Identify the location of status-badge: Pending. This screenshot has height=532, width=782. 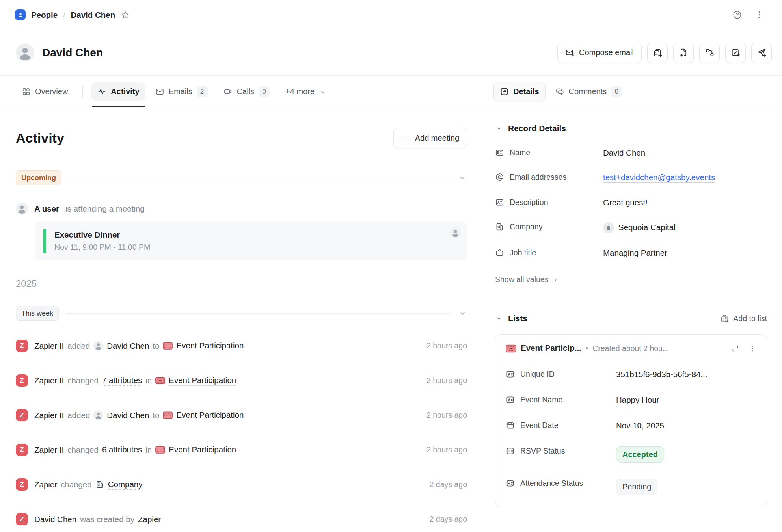
(637, 487).